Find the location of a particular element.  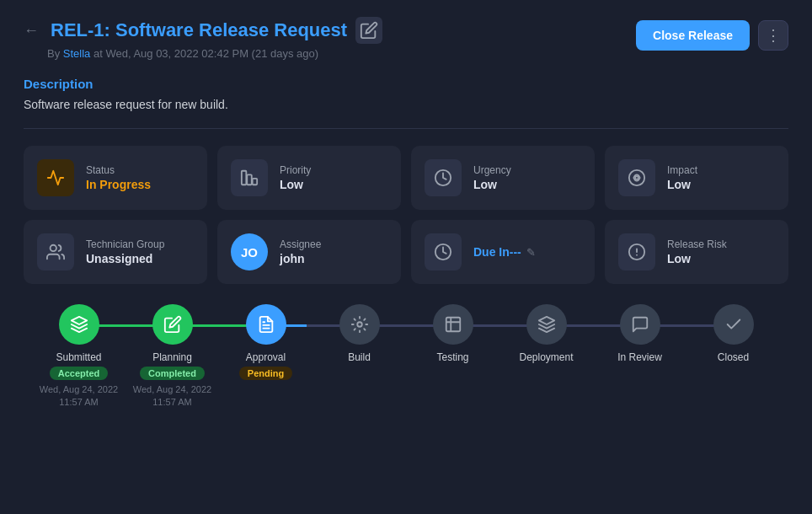

release-risk-icon is located at coordinates (637, 252).